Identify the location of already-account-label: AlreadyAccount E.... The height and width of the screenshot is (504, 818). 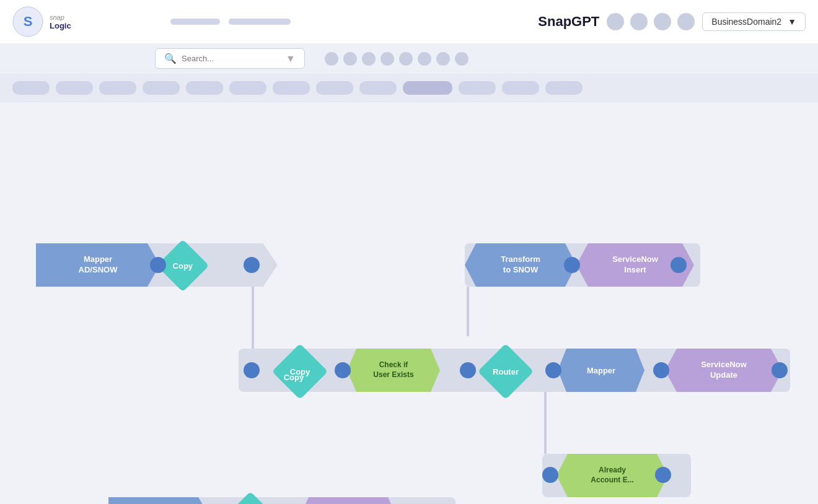
(612, 476).